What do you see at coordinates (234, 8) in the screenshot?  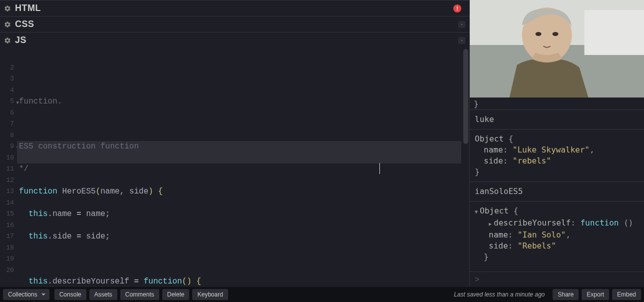 I see `html-panel-title: HTML` at bounding box center [234, 8].